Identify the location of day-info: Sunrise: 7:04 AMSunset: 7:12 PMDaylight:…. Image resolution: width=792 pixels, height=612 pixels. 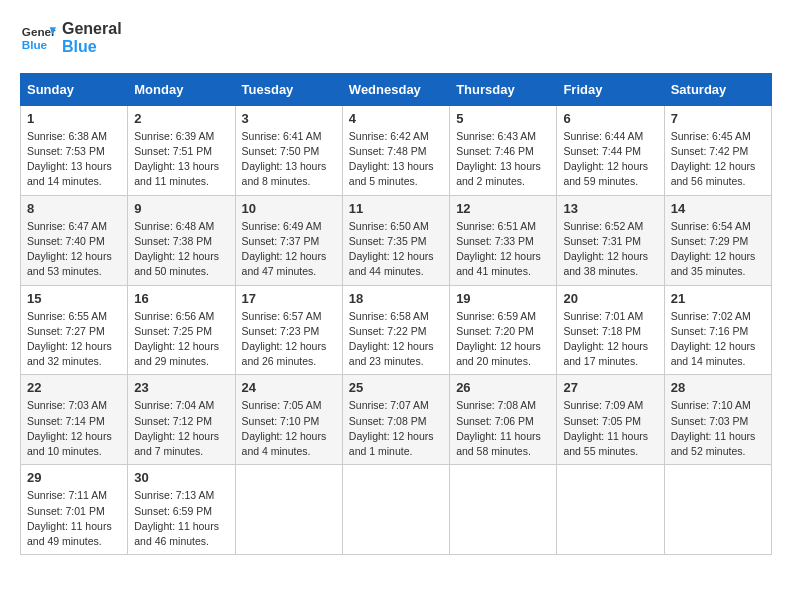
(181, 428).